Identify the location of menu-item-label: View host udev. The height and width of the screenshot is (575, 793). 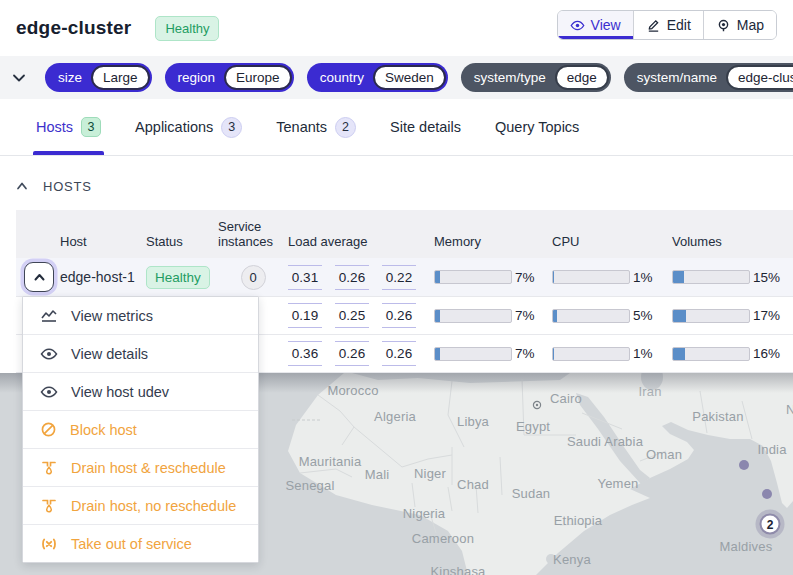
(120, 392).